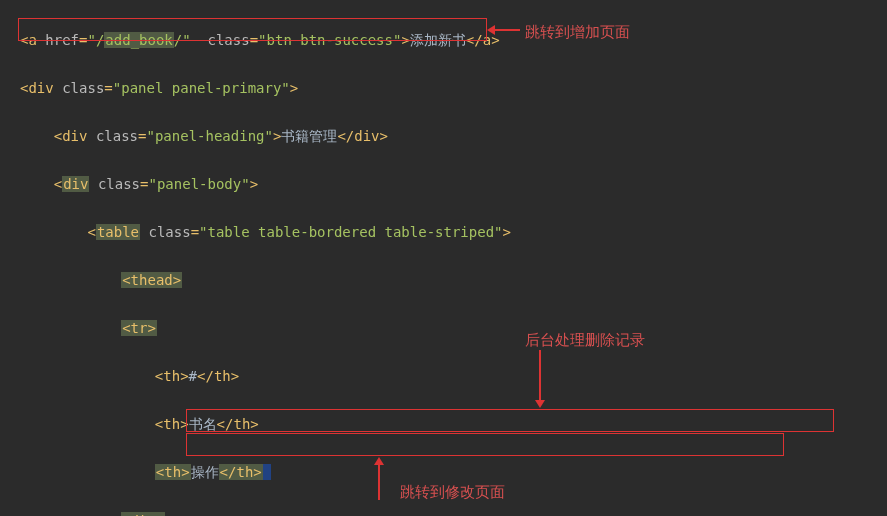  Describe the element at coordinates (452, 492) in the screenshot. I see `annotation-bottom: 跳转到修改页面` at that location.